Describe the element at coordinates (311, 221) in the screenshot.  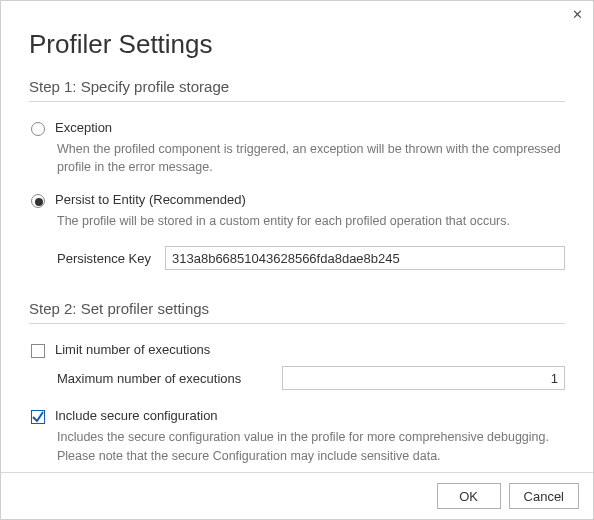
I see `option-persist-desc: The profile will be stored in a custom e…` at that location.